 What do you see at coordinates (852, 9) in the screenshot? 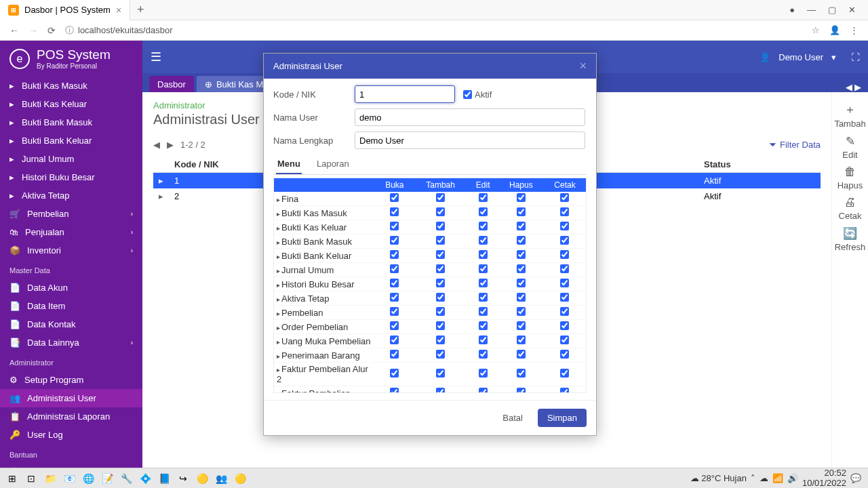
I see `close-window-icon: ✕` at bounding box center [852, 9].